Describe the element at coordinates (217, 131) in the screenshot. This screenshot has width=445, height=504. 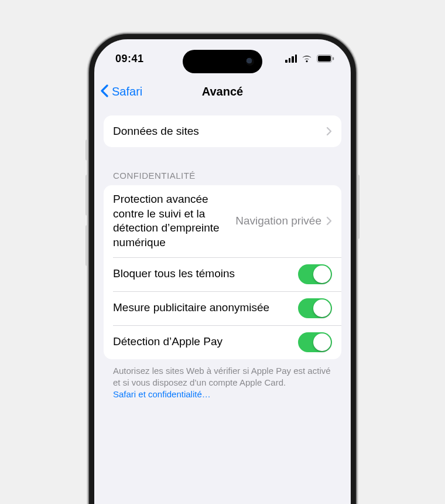
I see `website-data-label: Données de sites` at that location.